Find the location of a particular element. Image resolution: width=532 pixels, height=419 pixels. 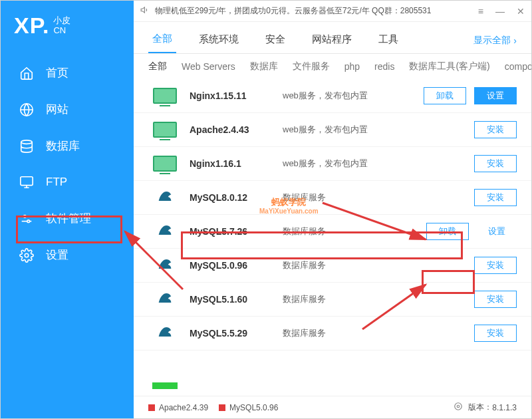

status-apache: Apache2.4.39 is located at coordinates (184, 408).